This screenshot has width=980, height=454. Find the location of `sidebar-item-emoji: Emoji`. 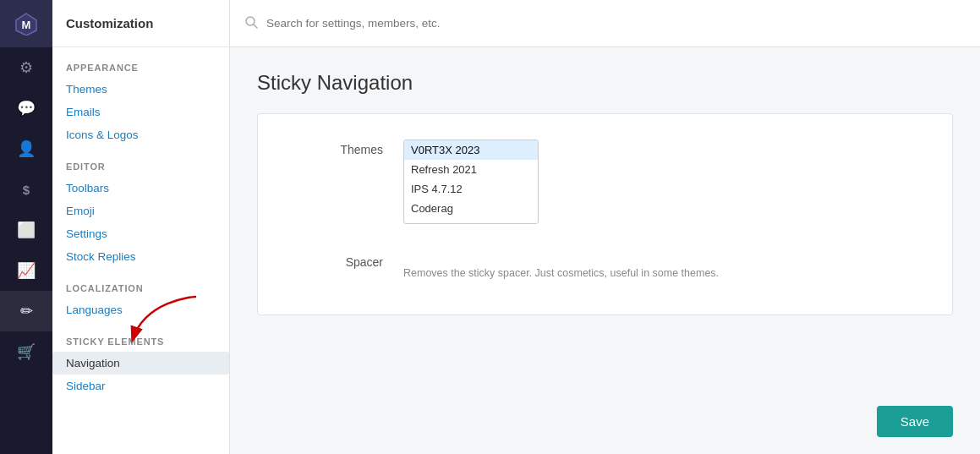

sidebar-item-emoji: Emoji is located at coordinates (140, 211).